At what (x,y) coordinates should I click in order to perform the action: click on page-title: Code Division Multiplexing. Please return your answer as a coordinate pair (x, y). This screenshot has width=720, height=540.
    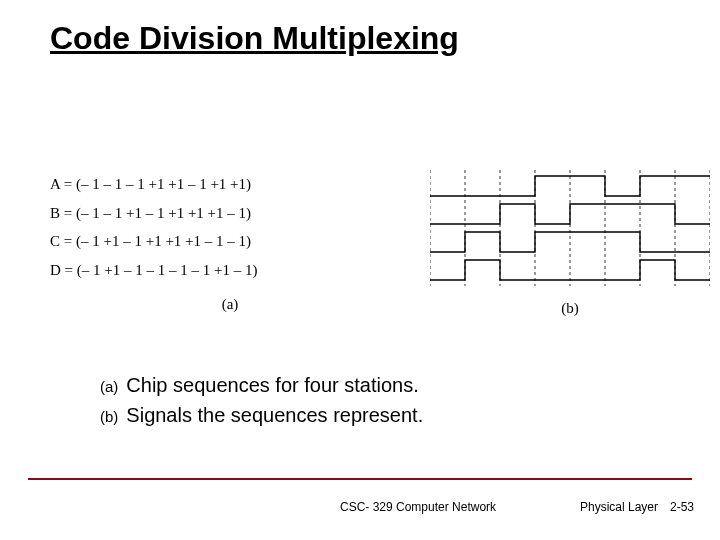
    Looking at the image, I should click on (254, 38).